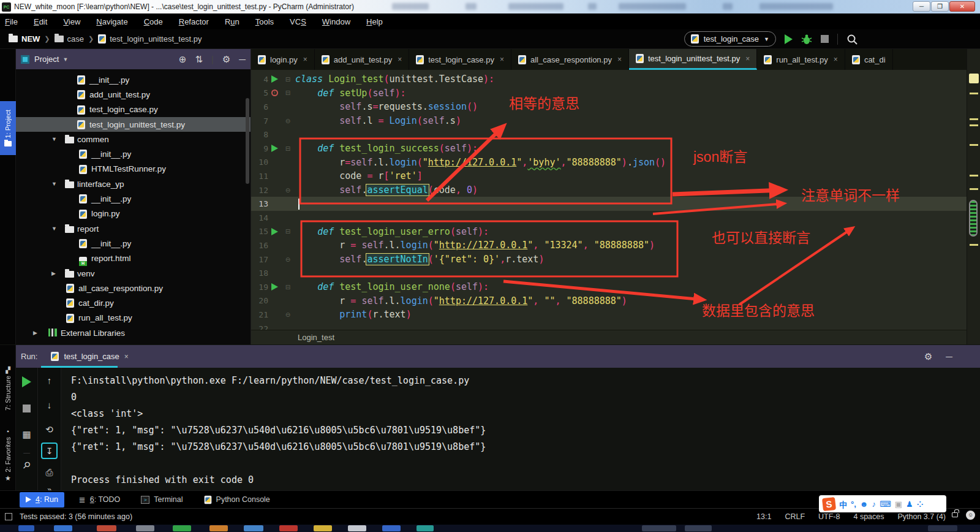  What do you see at coordinates (940, 6) in the screenshot?
I see `restore-button: ❐` at bounding box center [940, 6].